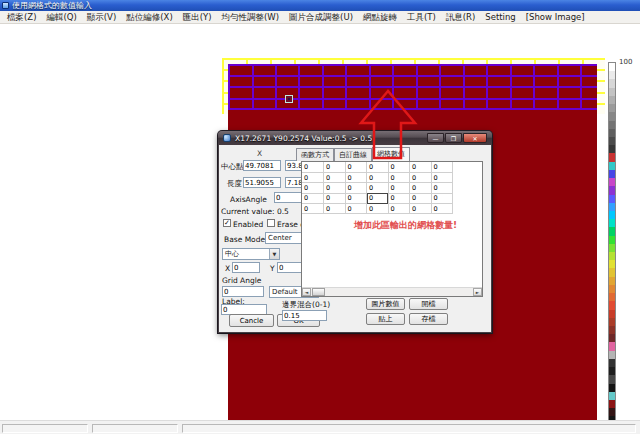 This screenshot has height=434, width=640. What do you see at coordinates (355, 138) in the screenshot?
I see `dialog-titlebar: X17.2671 Y90.2574 Value:0.5 -> 0.5 — ❐ ✕` at bounding box center [355, 138].